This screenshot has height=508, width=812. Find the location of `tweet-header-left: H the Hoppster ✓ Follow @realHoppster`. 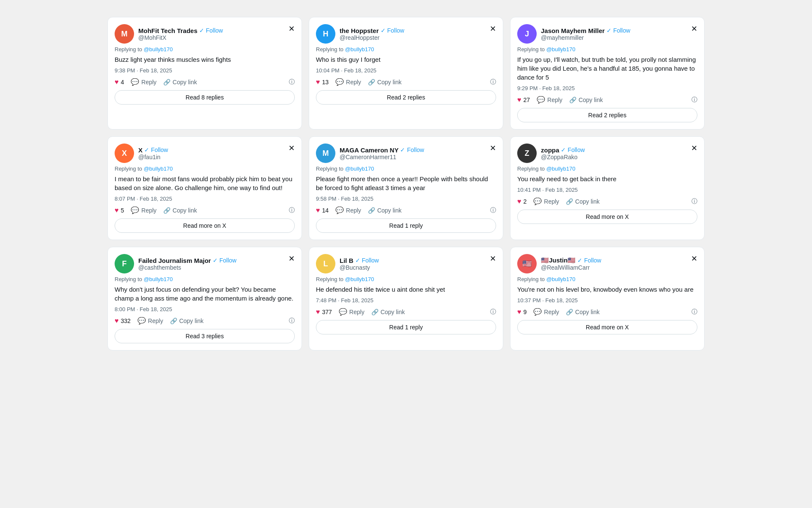

tweet-header-left: H the Hoppster ✓ Follow @realHoppster is located at coordinates (360, 34).